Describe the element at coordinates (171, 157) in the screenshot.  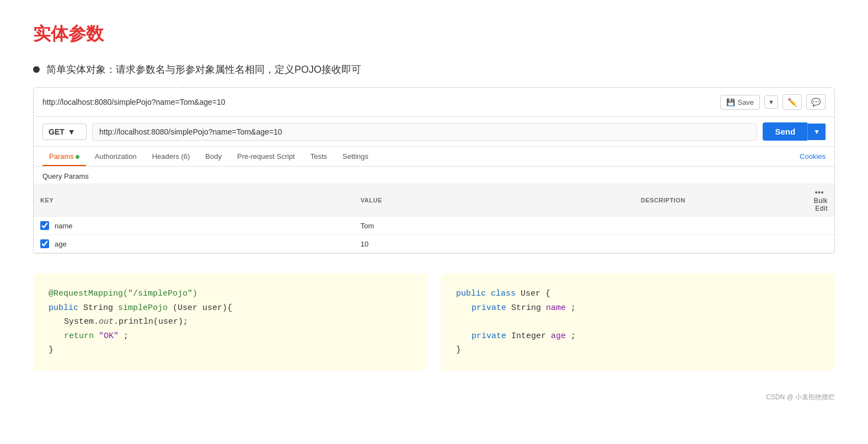
I see `tab-headers: Headers (6)` at that location.